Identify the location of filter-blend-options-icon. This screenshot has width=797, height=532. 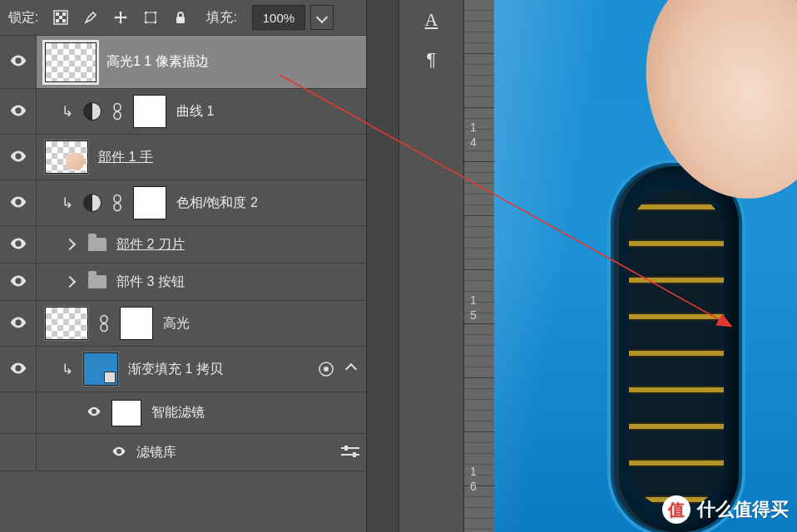
(350, 452).